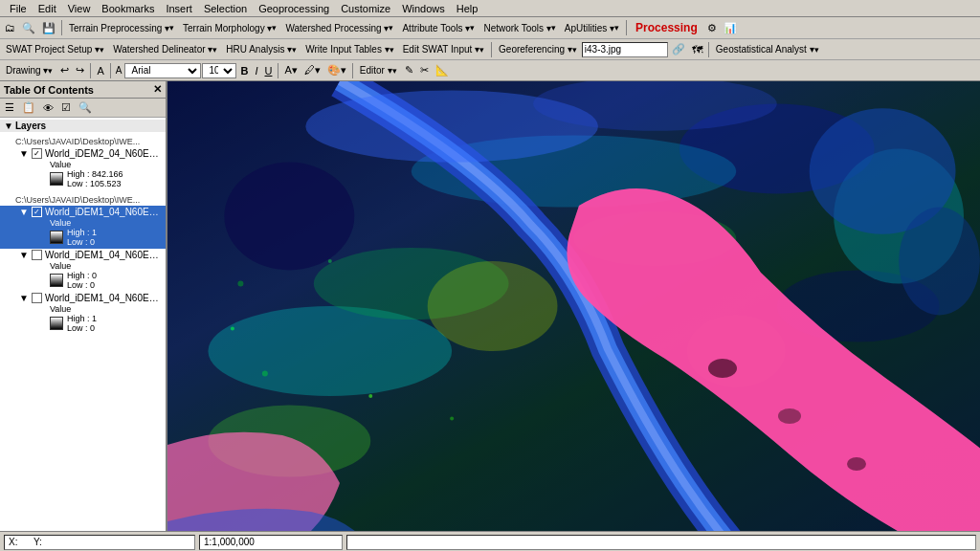 This screenshot has height=551, width=980. What do you see at coordinates (36, 254) in the screenshot?
I see `layer-dem1-b-check` at bounding box center [36, 254].